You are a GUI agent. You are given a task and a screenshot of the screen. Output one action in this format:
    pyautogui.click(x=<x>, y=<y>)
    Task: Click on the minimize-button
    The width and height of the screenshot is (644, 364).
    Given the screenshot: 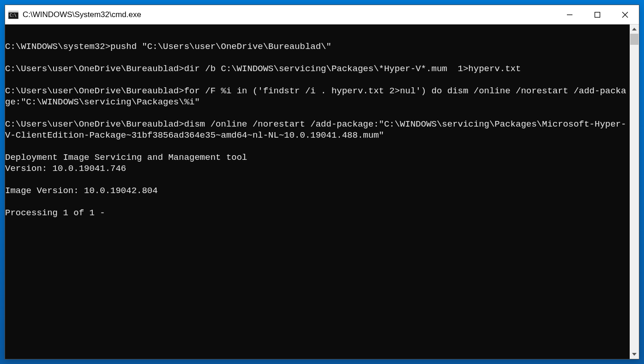 What is the action you would take?
    pyautogui.click(x=570, y=15)
    